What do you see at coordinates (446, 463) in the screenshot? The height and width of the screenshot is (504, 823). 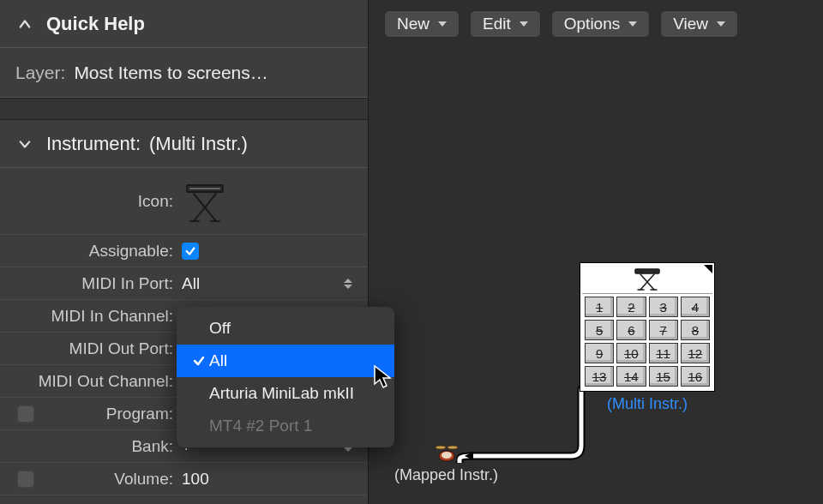 I see `mapped-instrument-object: (Mapped Instr.)` at bounding box center [446, 463].